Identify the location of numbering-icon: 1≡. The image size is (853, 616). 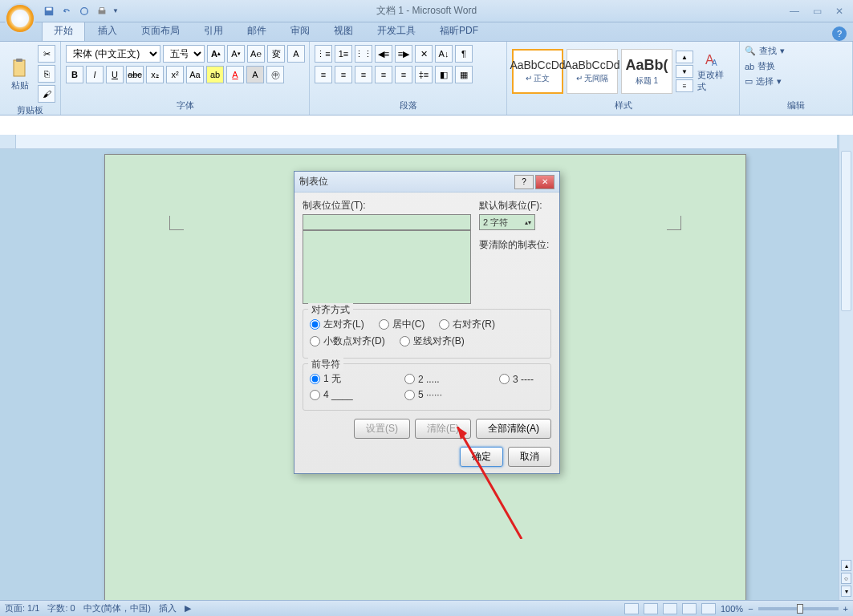
(343, 54).